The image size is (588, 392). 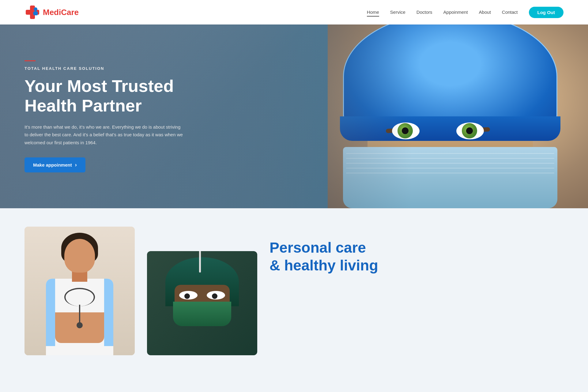 I want to click on nav-about: About, so click(x=485, y=13).